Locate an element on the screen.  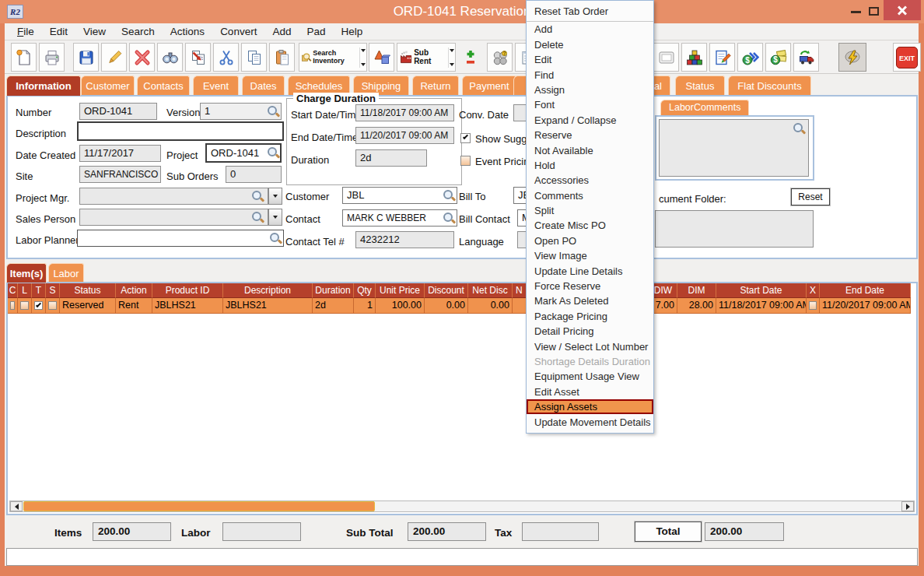
menu-item-accessories: Accessories is located at coordinates (590, 181).